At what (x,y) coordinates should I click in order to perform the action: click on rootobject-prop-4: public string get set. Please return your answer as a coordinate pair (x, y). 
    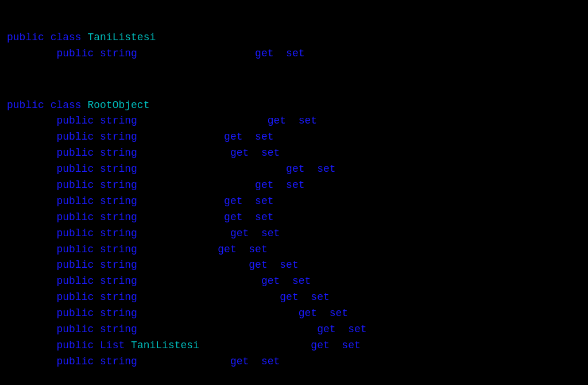
    Looking at the image, I should click on (294, 170).